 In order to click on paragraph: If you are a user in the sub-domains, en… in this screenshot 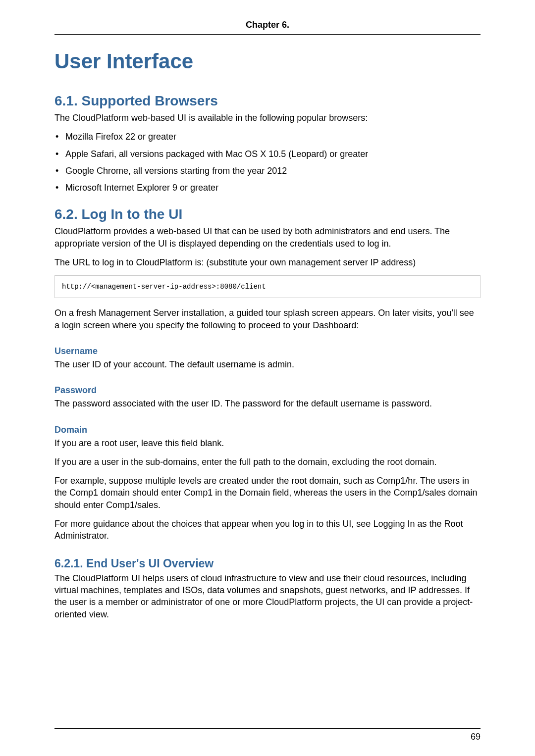, I will do `click(268, 462)`.